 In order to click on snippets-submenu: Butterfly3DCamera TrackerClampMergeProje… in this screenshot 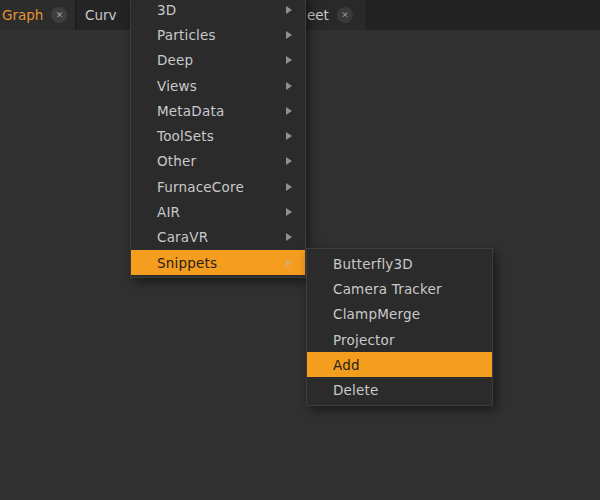, I will do `click(400, 327)`.